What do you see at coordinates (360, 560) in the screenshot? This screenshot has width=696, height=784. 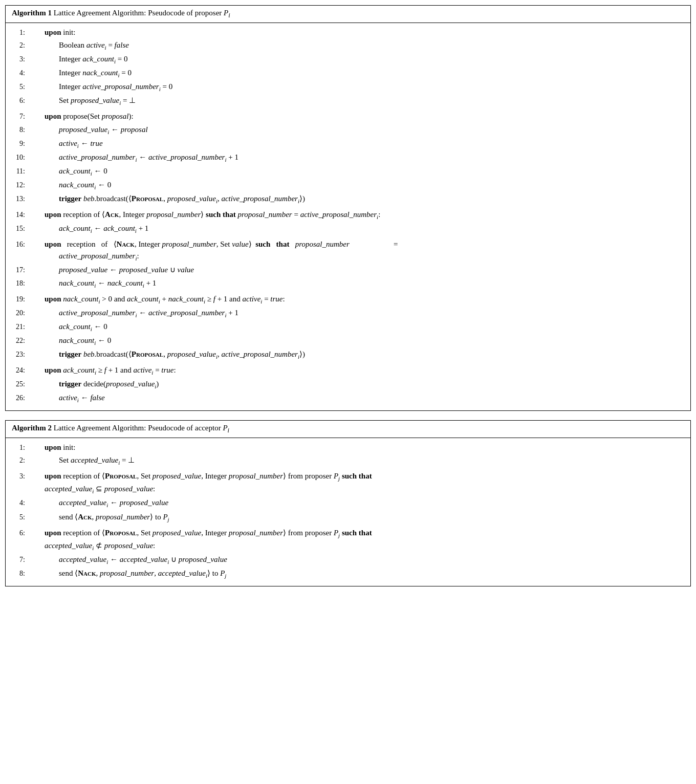 I see `line-content: accepted_valuei ← accepted_valuei ∪ prop…` at bounding box center [360, 560].